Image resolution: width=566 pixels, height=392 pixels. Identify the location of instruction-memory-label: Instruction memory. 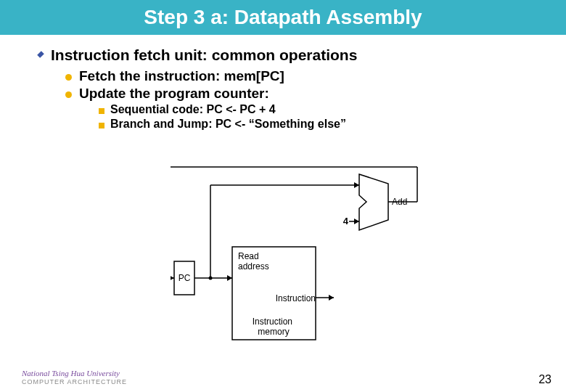
(274, 327).